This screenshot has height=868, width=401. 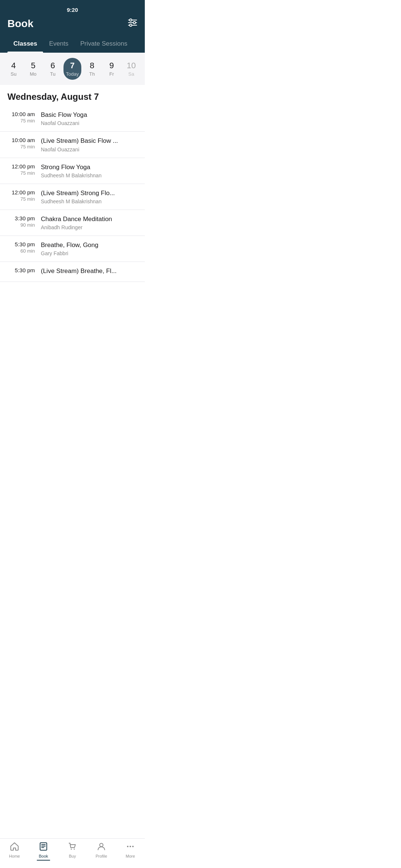 What do you see at coordinates (33, 69) in the screenshot?
I see `day-monday: 5 Mo` at bounding box center [33, 69].